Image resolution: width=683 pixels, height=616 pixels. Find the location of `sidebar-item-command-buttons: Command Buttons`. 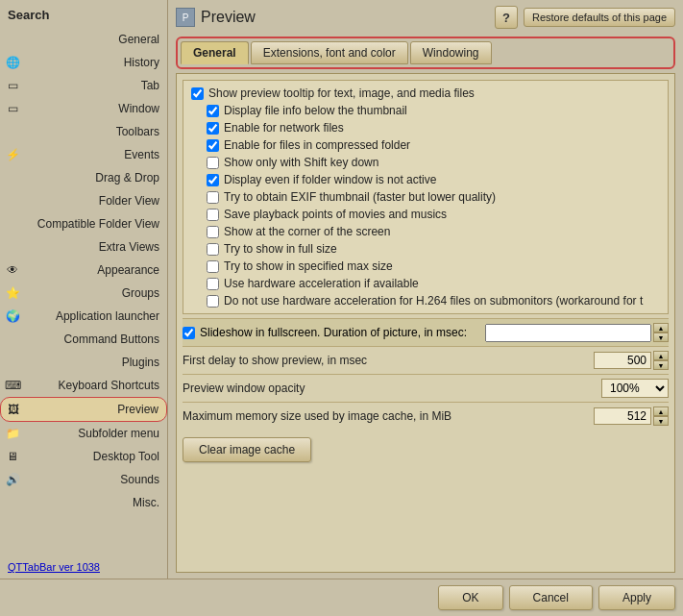

sidebar-item-command-buttons: Command Buttons is located at coordinates (84, 339).